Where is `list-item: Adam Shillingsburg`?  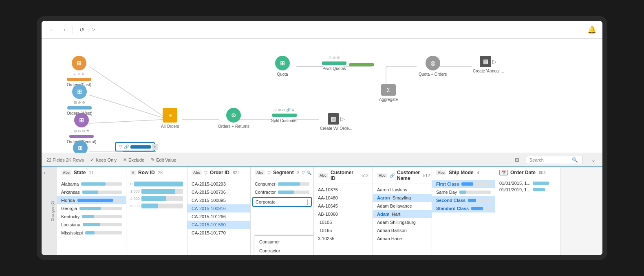 list-item: Adam Shillingsburg is located at coordinates (402, 222).